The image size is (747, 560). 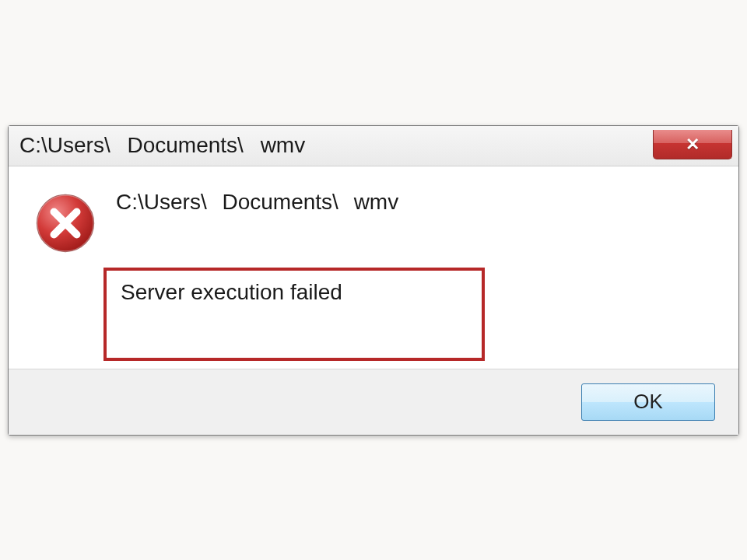 What do you see at coordinates (693, 145) in the screenshot?
I see `close-icon: ✕` at bounding box center [693, 145].